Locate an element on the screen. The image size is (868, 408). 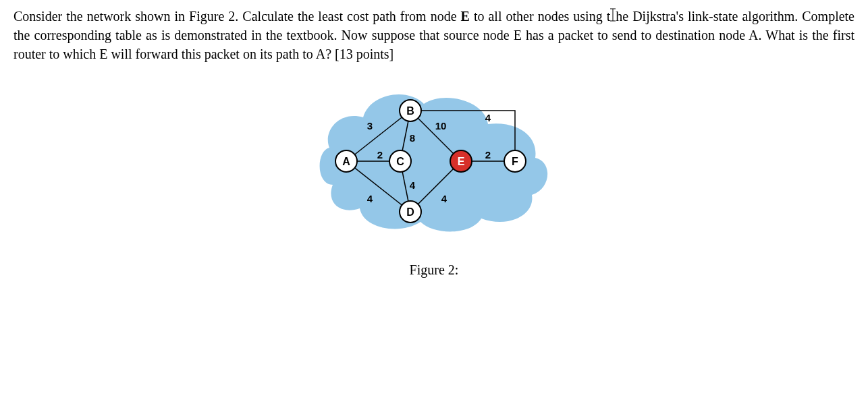
weight-BE: 10 is located at coordinates (441, 125).